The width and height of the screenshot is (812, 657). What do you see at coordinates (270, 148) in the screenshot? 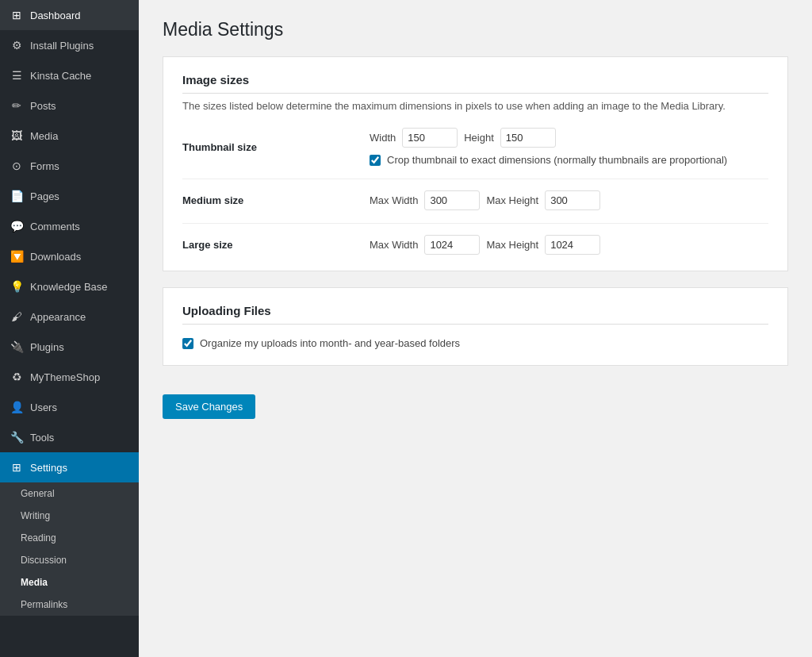
I see `thumbnail-label: Thumbnail size` at bounding box center [270, 148].